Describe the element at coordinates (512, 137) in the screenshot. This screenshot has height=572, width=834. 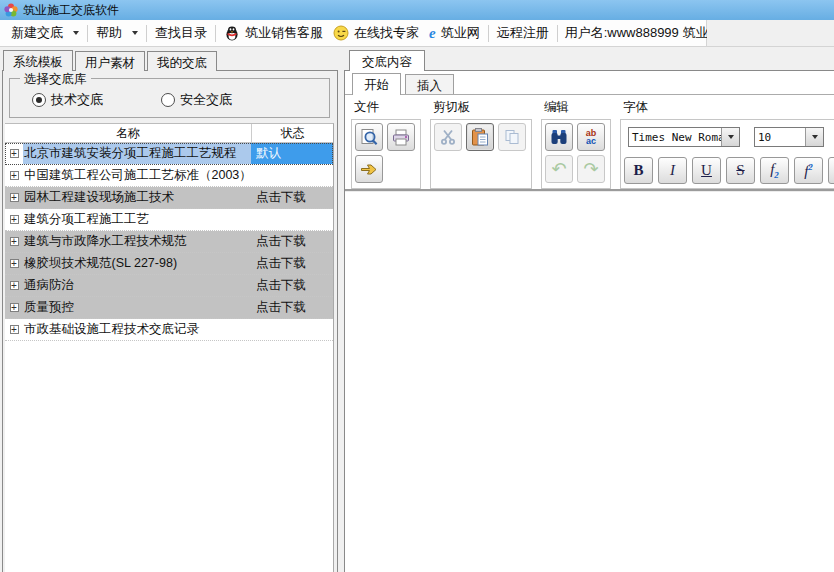
I see `copy-button` at that location.